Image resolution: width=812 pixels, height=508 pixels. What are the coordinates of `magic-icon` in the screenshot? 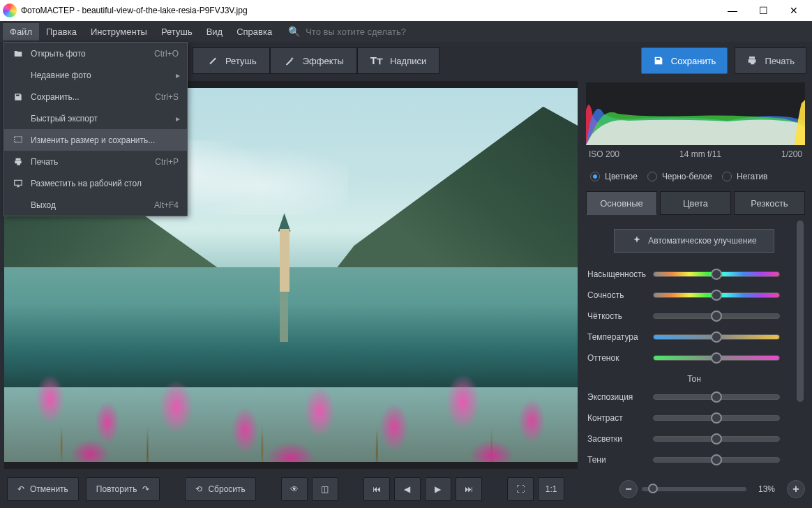 It's located at (637, 241).